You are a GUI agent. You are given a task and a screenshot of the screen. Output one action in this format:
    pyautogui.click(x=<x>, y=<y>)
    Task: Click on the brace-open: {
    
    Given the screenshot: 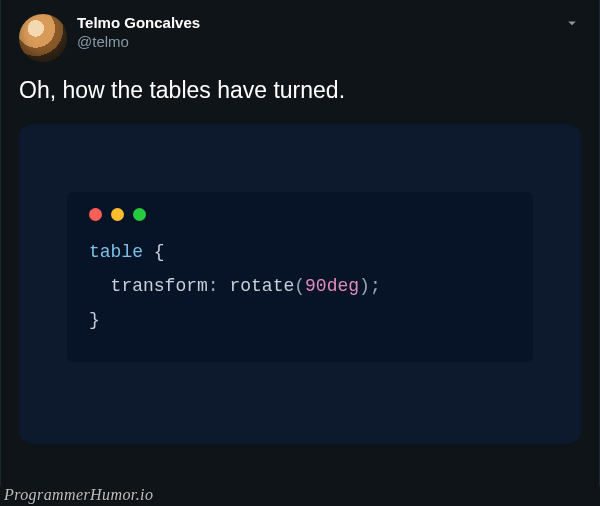 What is the action you would take?
    pyautogui.click(x=160, y=252)
    